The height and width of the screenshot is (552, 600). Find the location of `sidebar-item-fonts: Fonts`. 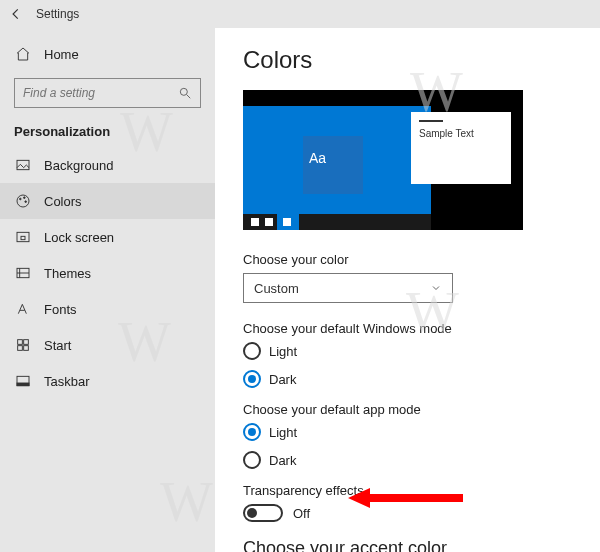

sidebar-item-fonts: Fonts is located at coordinates (108, 309).